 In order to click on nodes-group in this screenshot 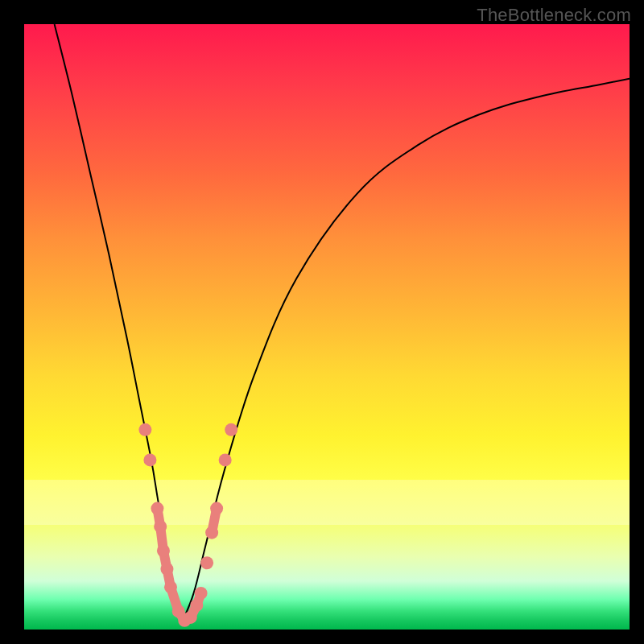, I will do `click(188, 525)`.